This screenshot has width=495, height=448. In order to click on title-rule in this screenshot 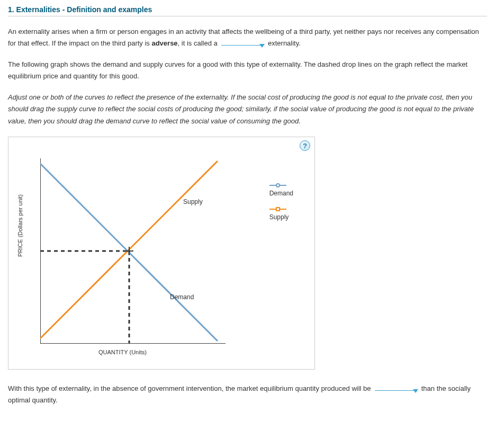, I will do `click(248, 16)`.